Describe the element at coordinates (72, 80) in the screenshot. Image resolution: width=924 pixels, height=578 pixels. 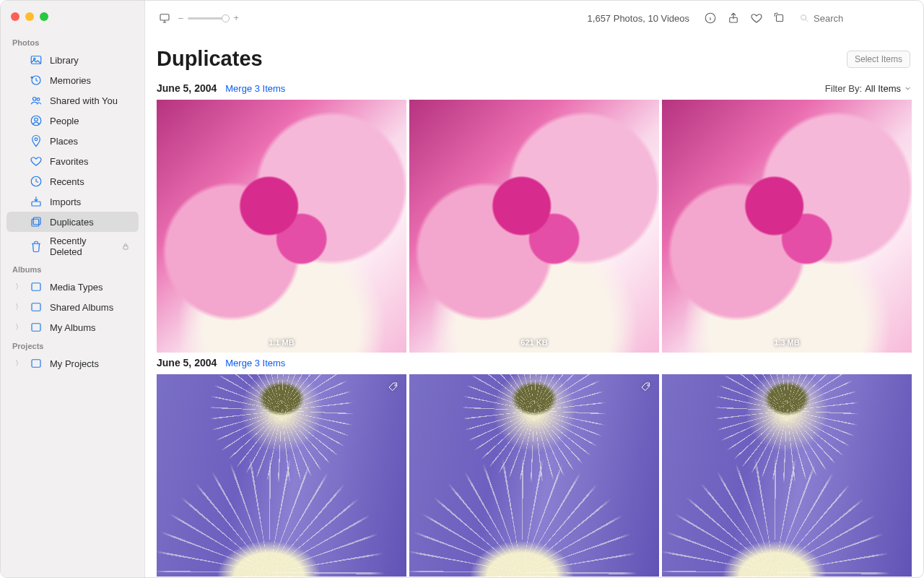
I see `sidebar-item-memories: Memories` at that location.